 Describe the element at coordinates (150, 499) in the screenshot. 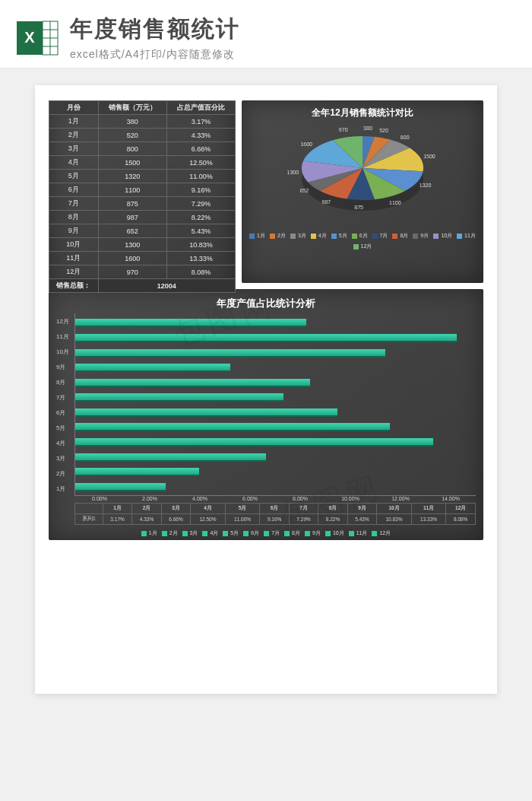

I see `bar-x-tick: 2.00%` at that location.